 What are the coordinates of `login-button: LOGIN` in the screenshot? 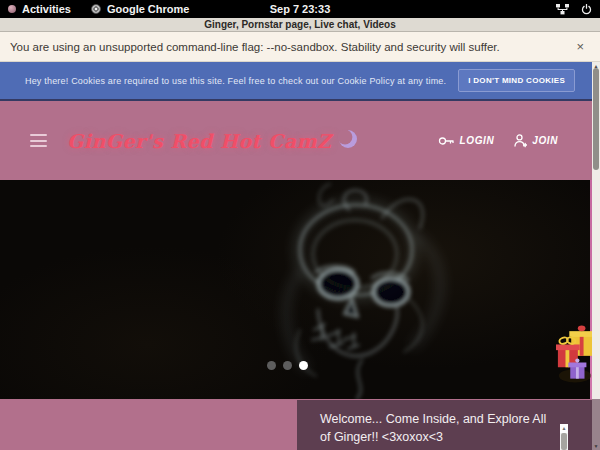 It's located at (466, 141).